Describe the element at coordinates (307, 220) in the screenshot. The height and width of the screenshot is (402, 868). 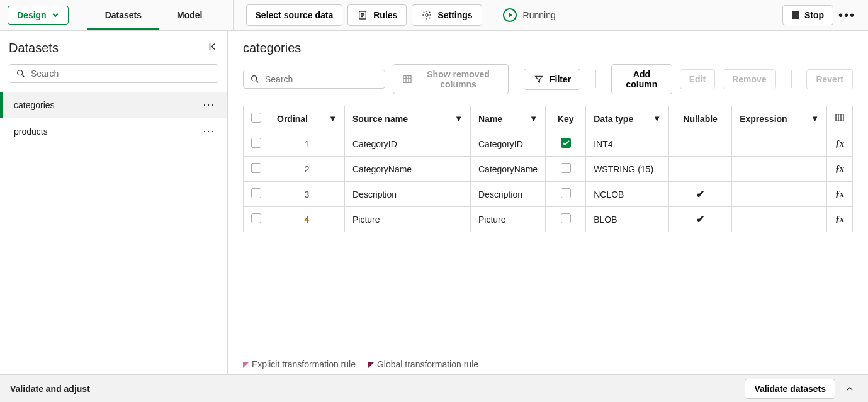
I see `ordinal-value: 4` at that location.